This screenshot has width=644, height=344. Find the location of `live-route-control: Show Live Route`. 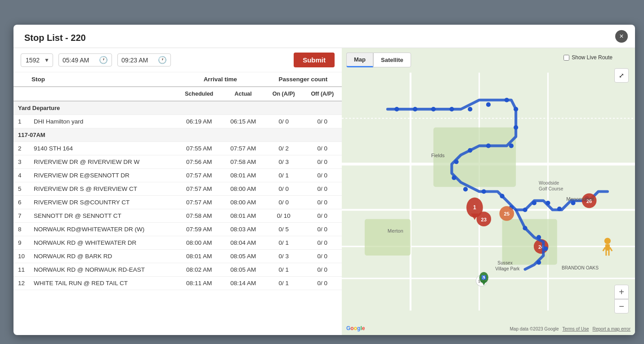

live-route-control: Show Live Route is located at coordinates (588, 57).